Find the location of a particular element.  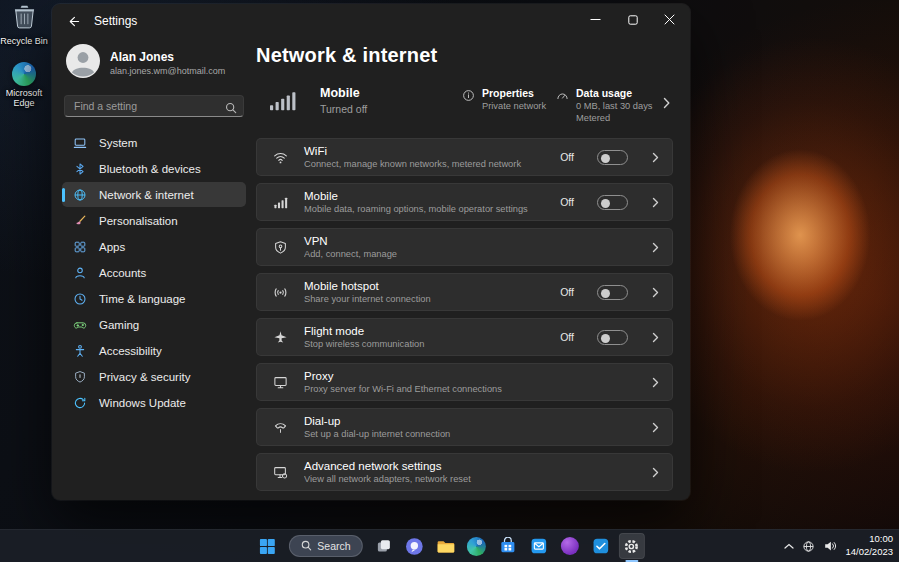

network-status-hero: Mobile Turned off Properties Private net… is located at coordinates (464, 102).